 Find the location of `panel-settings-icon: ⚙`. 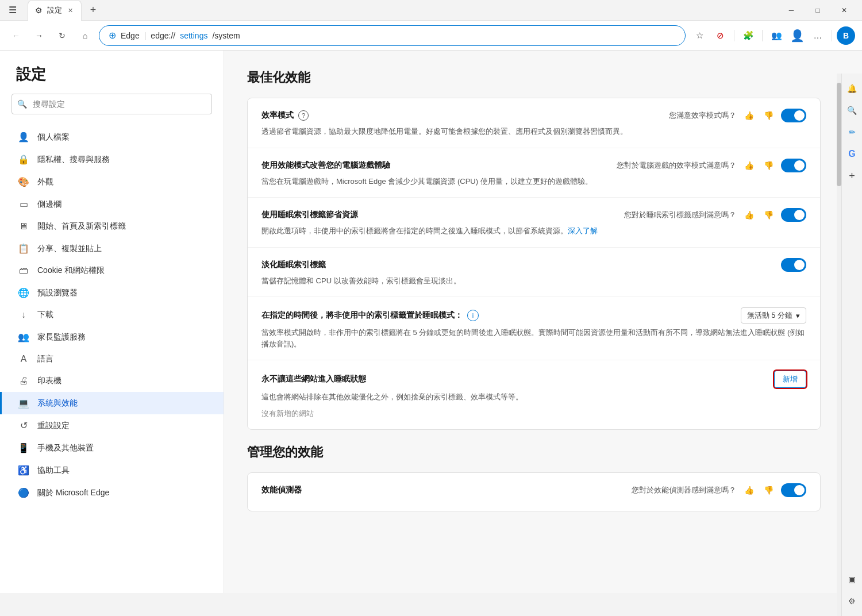

panel-settings-icon: ⚙ is located at coordinates (852, 601).